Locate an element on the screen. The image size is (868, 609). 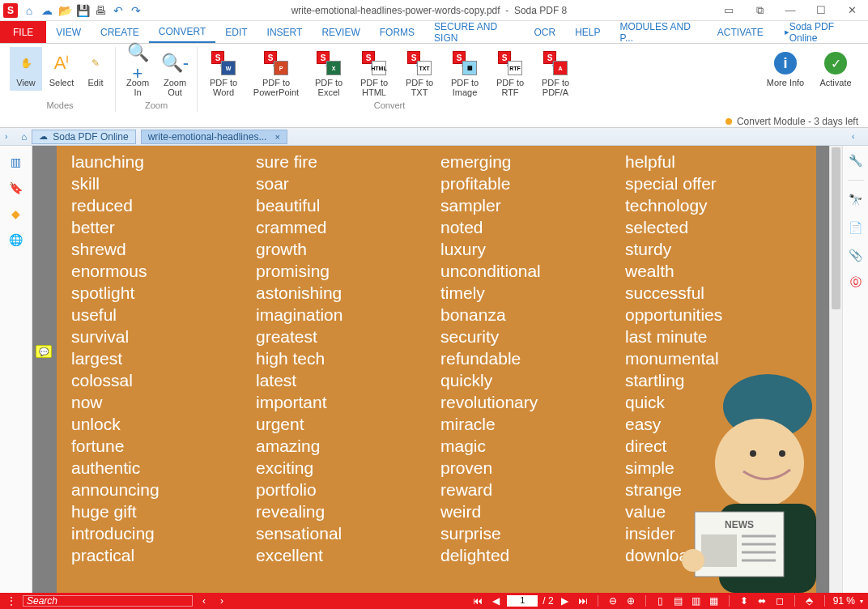
tab-help: HELP is located at coordinates (588, 32).